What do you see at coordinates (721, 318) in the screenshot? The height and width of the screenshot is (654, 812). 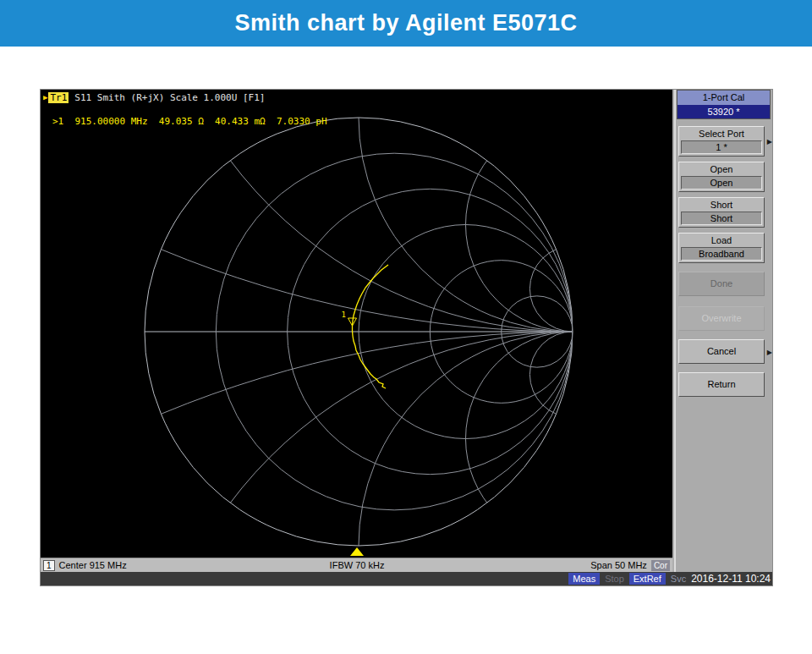 I see `softkey-label: Overwrite` at bounding box center [721, 318].